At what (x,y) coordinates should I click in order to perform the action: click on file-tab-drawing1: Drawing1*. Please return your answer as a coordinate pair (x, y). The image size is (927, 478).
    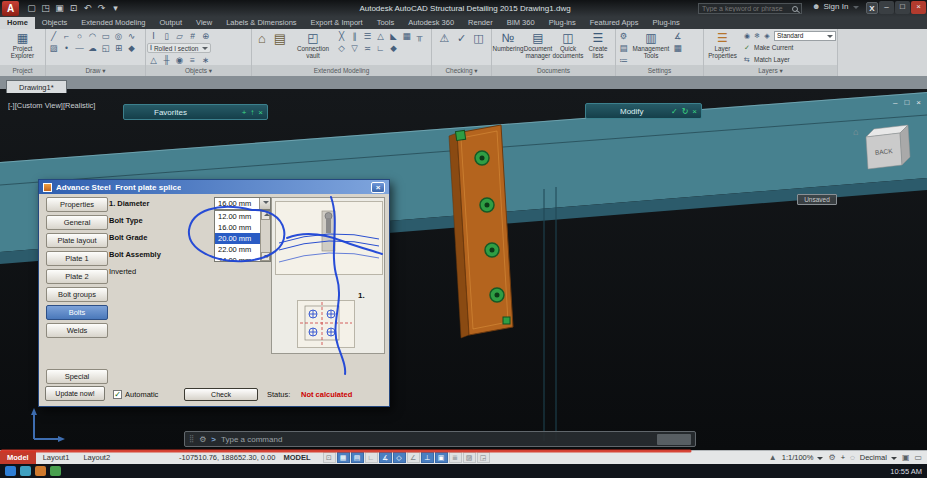
    Looking at the image, I should click on (36, 86).